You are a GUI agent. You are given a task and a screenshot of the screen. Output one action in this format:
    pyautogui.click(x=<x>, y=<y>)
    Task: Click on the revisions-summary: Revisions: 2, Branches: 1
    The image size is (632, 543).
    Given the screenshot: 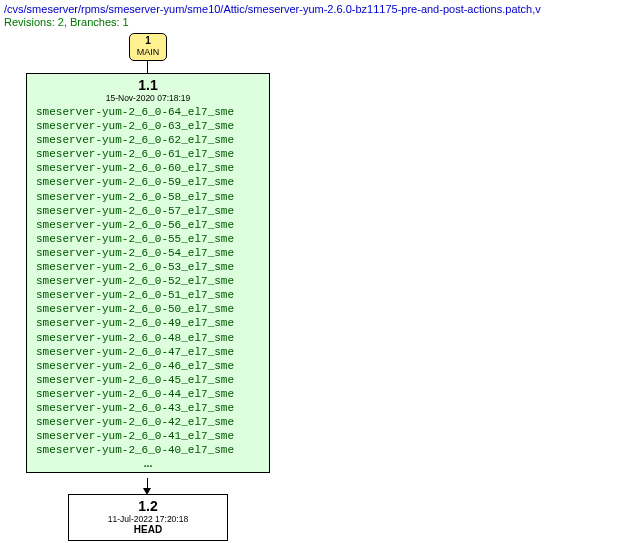 What is the action you would take?
    pyautogui.click(x=316, y=22)
    